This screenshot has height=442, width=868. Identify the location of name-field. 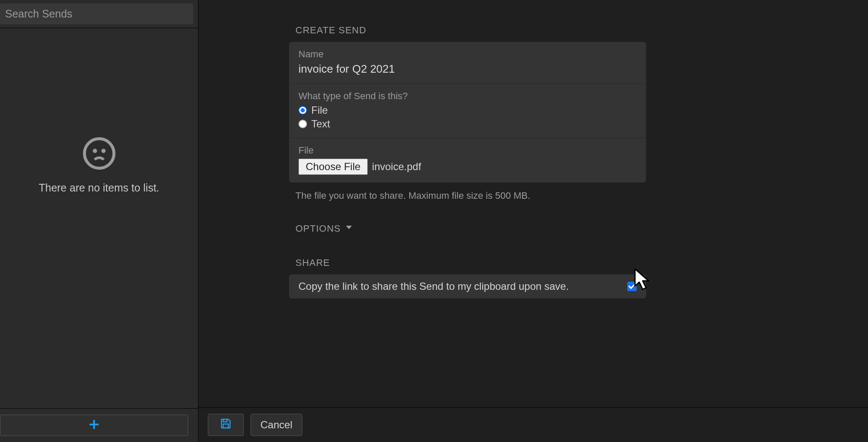
(468, 69).